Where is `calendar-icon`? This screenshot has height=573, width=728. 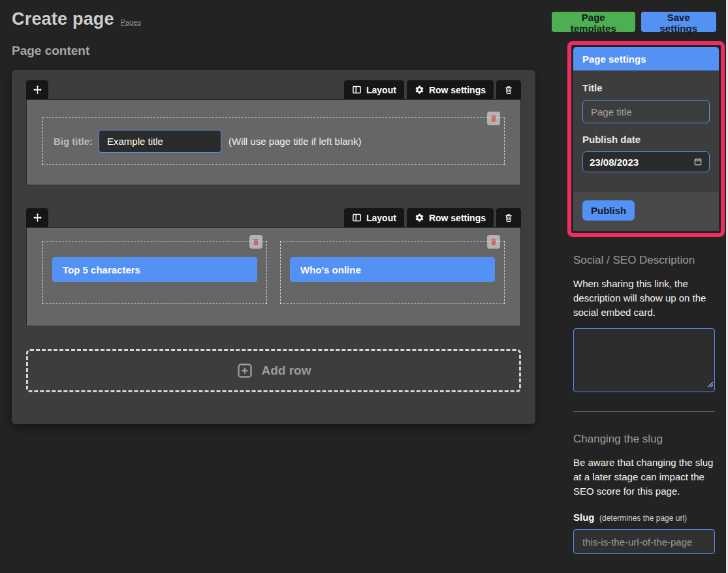
calendar-icon is located at coordinates (698, 162).